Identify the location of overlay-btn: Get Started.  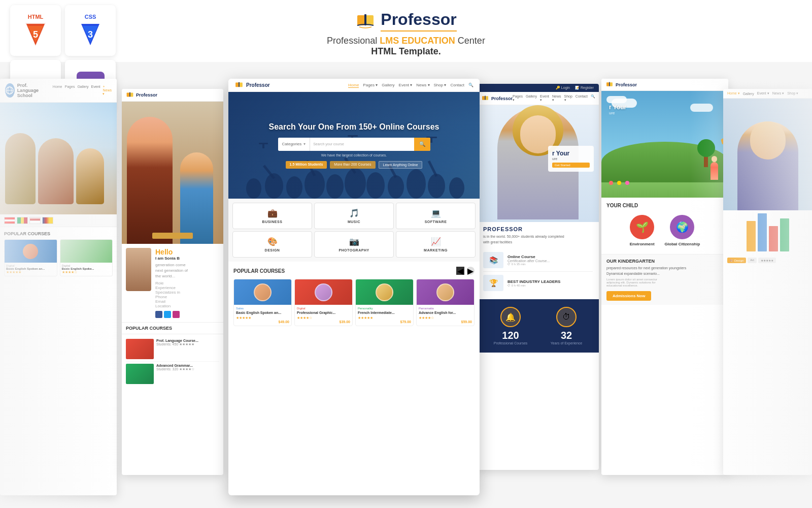
(571, 165).